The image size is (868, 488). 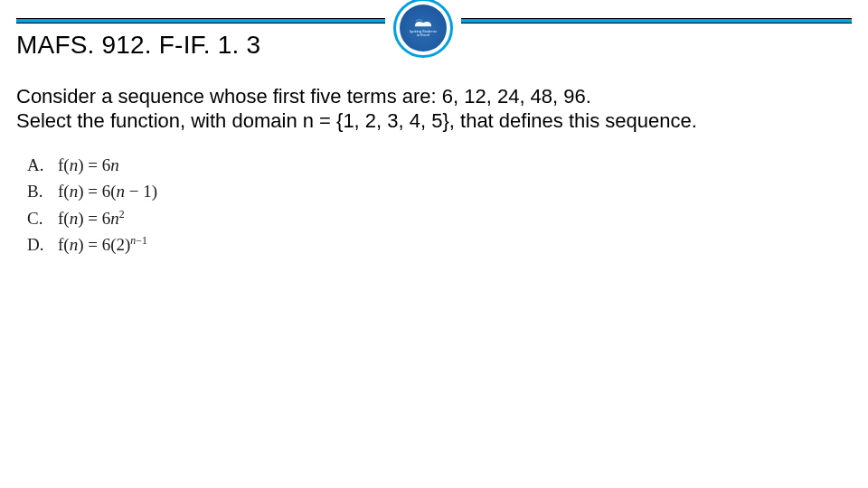 I want to click on choice-a: A. f(n) = 6n, so click(x=92, y=164).